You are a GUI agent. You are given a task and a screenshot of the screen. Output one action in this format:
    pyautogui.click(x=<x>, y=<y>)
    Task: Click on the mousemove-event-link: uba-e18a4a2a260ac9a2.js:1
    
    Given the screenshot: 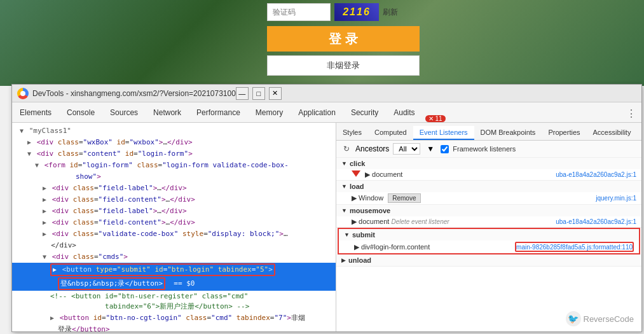 What is the action you would take?
    pyautogui.click(x=596, y=221)
    